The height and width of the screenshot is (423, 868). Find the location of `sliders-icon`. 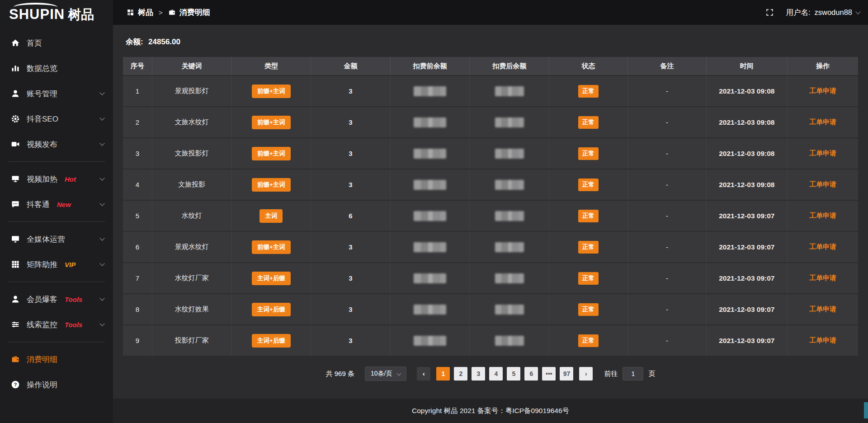

sliders-icon is located at coordinates (15, 324).